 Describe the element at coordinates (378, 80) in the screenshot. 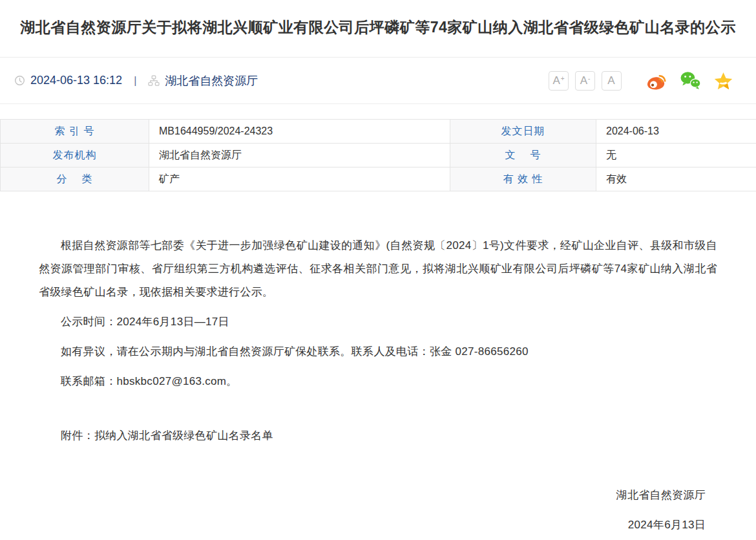

I see `meta-bar: 2024-06-13 16:12 | 湖北省自然资源厅 A+ A- A` at that location.